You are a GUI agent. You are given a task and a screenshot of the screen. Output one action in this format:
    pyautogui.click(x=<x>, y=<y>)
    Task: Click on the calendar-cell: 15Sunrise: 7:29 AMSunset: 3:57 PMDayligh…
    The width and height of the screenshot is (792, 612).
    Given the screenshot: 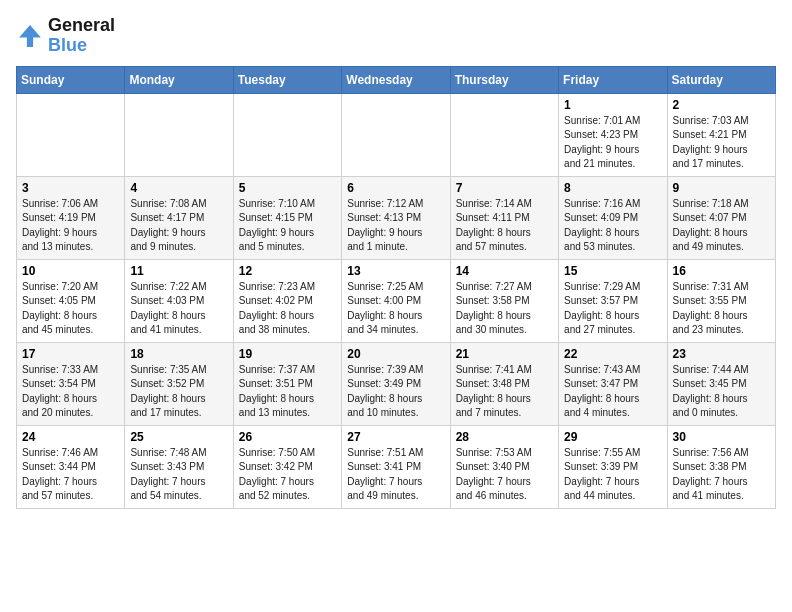 What is the action you would take?
    pyautogui.click(x=613, y=300)
    